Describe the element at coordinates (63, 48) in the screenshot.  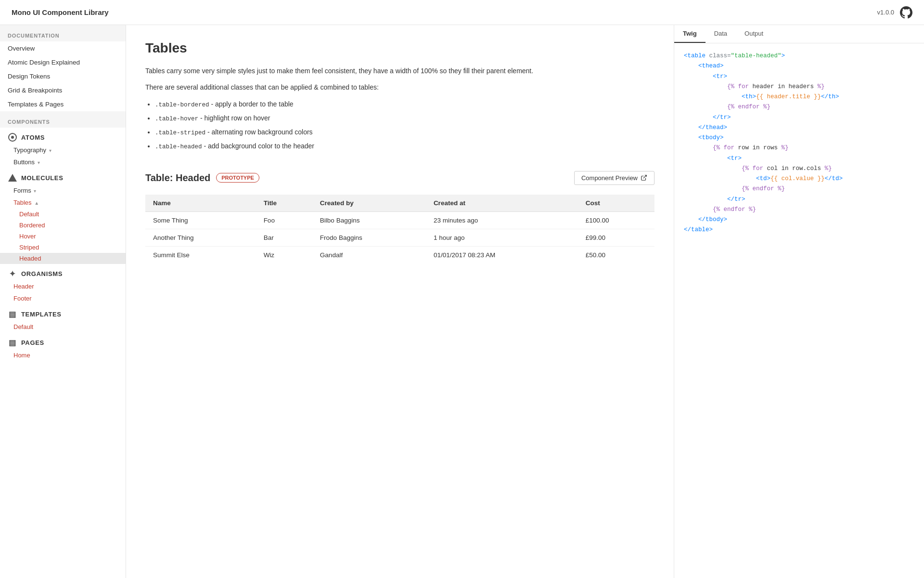
I see `sidebar-item-overview: Overview` at that location.